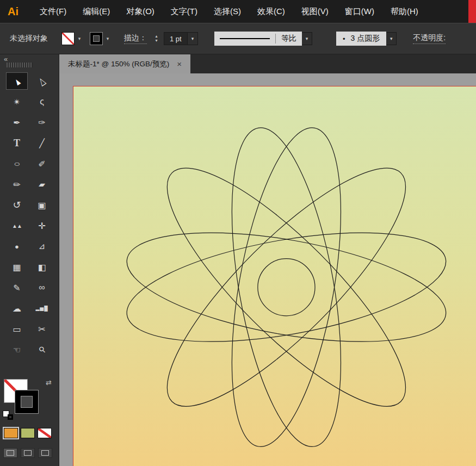 This screenshot has height=466, width=476. I want to click on stroke-indicator-black, so click(27, 402).